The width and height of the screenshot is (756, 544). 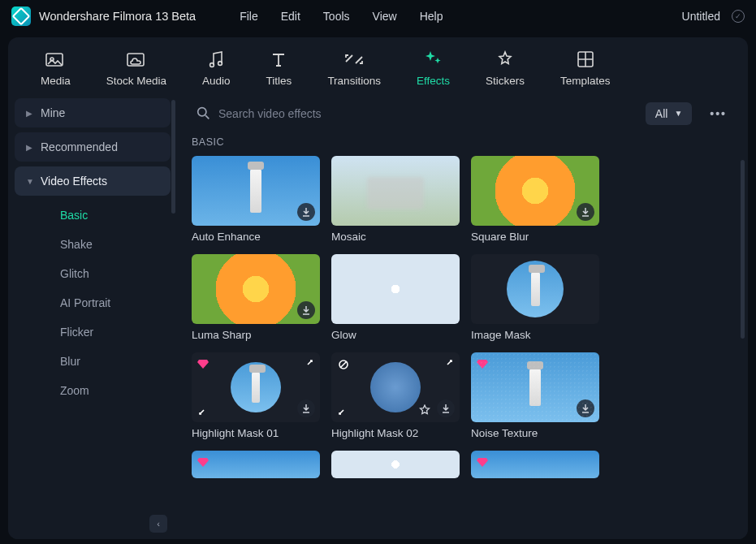 I want to click on sidebar-sub-basic: Basic, so click(x=93, y=215).